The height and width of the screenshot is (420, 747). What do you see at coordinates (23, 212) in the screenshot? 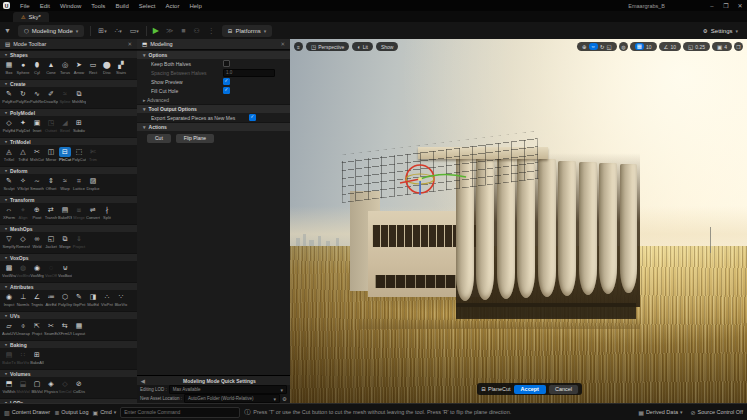
I see `tool-align: ⌖Align` at bounding box center [23, 212].